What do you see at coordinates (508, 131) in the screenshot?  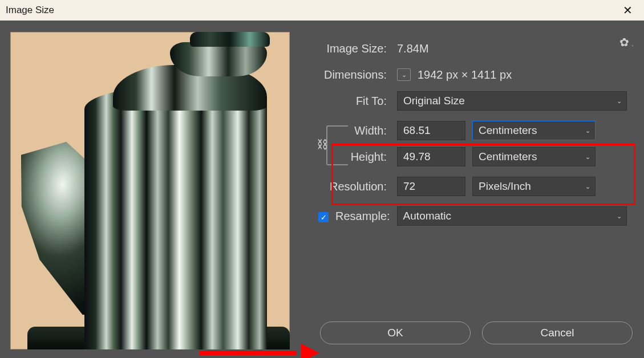 I see `width-unit-value: Centimeters` at bounding box center [508, 131].